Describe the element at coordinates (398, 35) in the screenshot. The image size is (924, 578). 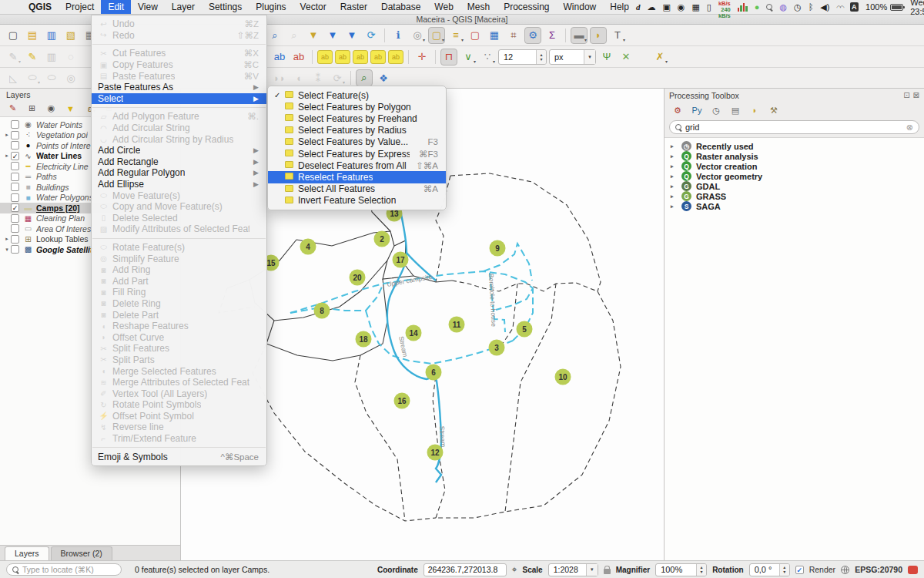
I see `identify-features-icon: ℹ` at that location.